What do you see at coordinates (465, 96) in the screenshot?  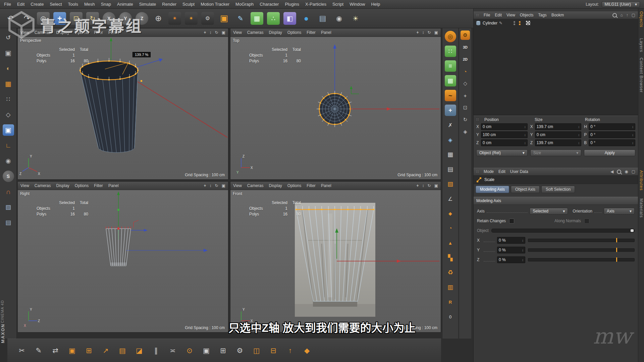 I see `translate-axis-icon: +` at bounding box center [465, 96].